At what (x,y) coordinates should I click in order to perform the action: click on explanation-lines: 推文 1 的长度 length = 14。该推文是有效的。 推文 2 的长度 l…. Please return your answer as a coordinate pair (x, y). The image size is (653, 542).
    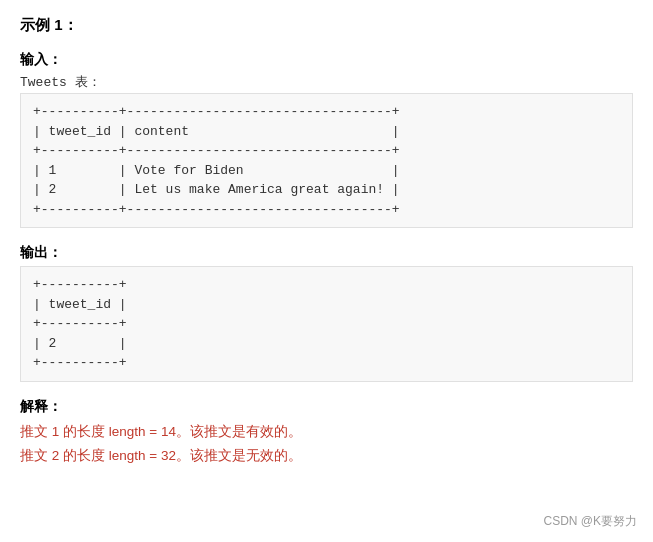
    Looking at the image, I should click on (326, 444).